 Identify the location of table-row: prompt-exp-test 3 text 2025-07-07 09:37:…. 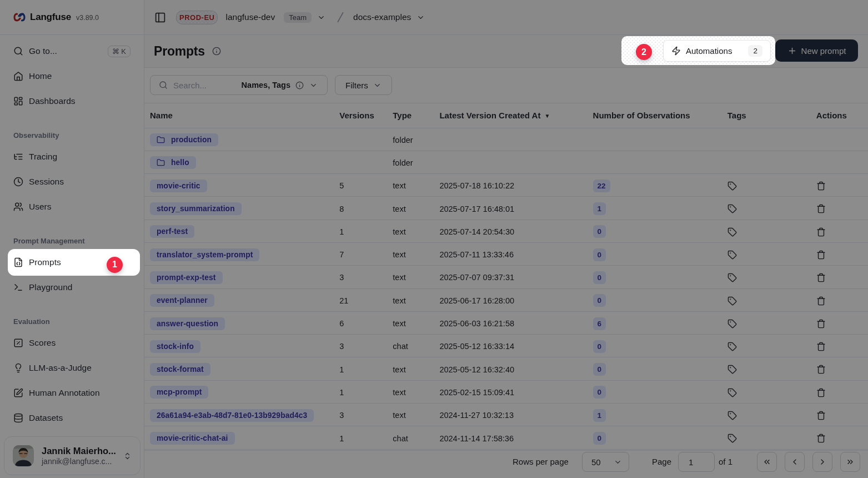
(506, 277).